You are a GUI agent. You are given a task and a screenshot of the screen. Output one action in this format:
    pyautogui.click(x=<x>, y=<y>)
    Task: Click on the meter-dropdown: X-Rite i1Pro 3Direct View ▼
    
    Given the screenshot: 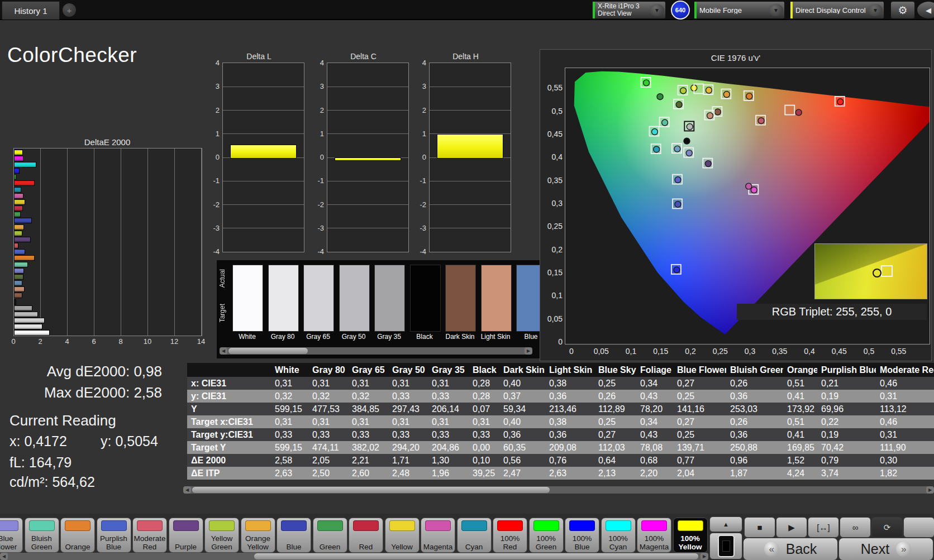 What is the action you would take?
    pyautogui.click(x=629, y=10)
    